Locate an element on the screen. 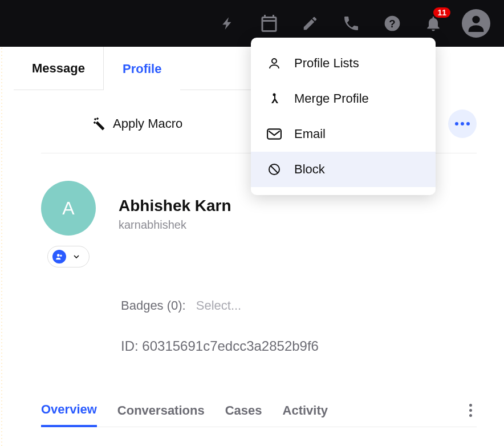 The image size is (504, 446). profile-avatar: A is located at coordinates (68, 208).